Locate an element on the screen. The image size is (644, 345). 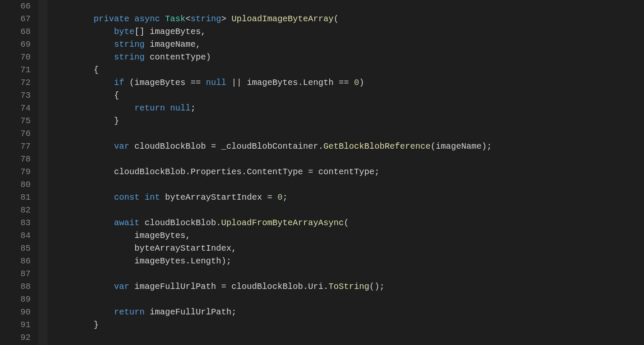
code-token: Task is located at coordinates (175, 19).